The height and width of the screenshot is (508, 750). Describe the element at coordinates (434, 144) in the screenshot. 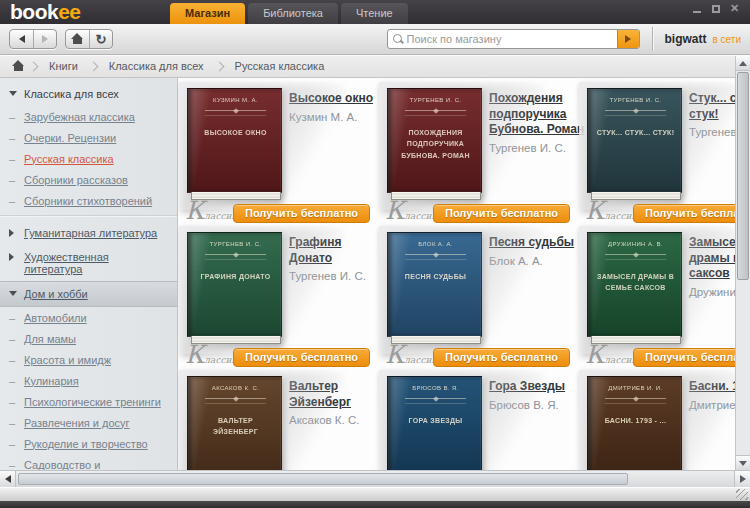

I see `book-cover: Тургенев И. С. Похождения подпоручика Бу…` at that location.